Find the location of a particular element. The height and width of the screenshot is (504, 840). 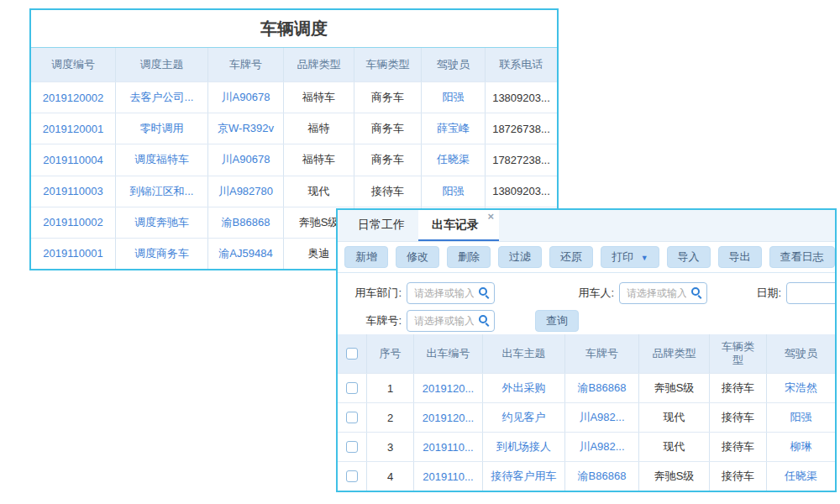

dispatch-no-link: 2019110003 is located at coordinates (73, 192).